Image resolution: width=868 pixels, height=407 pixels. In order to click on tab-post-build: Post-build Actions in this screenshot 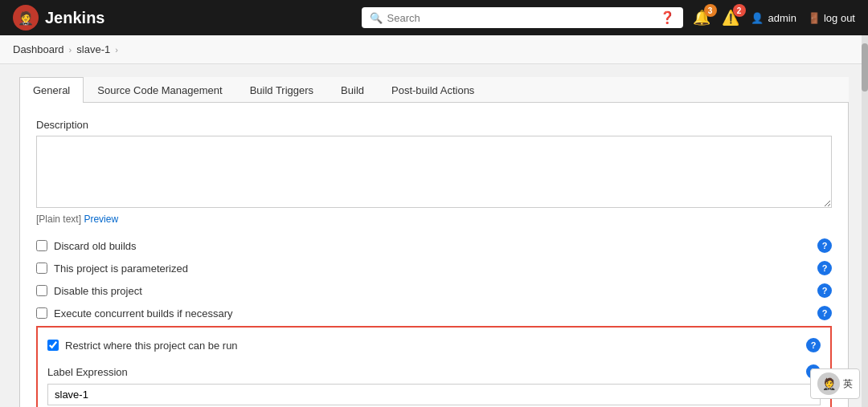, I will do `click(432, 90)`.